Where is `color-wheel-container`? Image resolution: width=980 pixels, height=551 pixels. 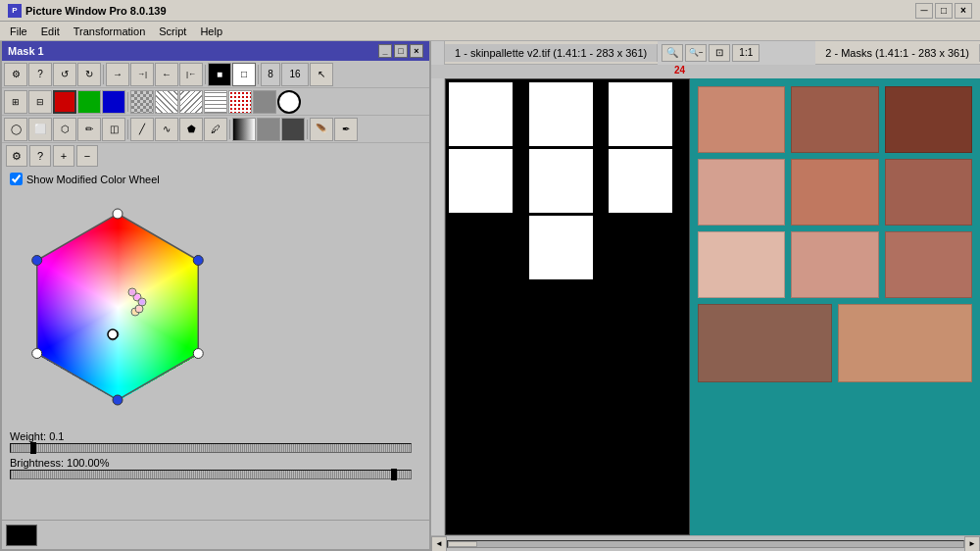 color-wheel-container is located at coordinates (118, 307).